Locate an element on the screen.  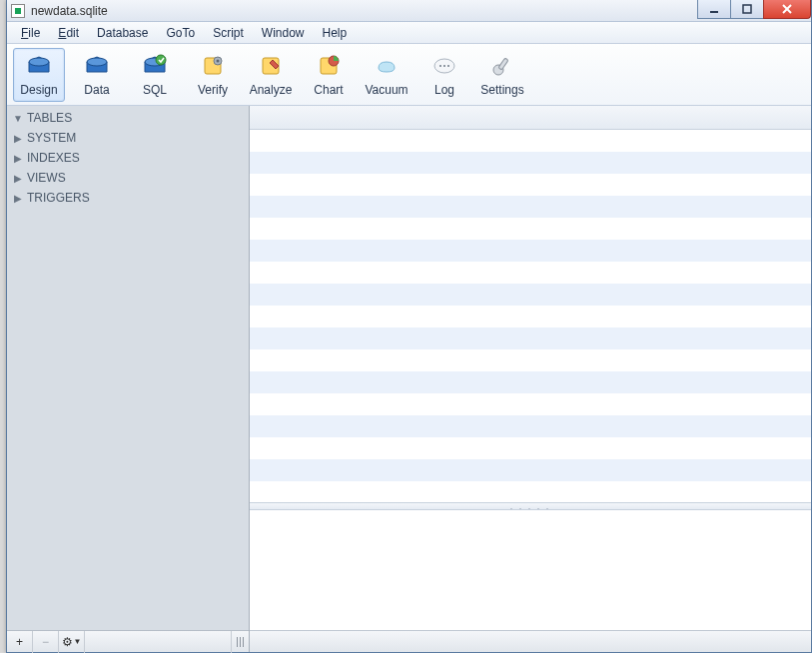
analyze-icon is located at coordinates (271, 66).